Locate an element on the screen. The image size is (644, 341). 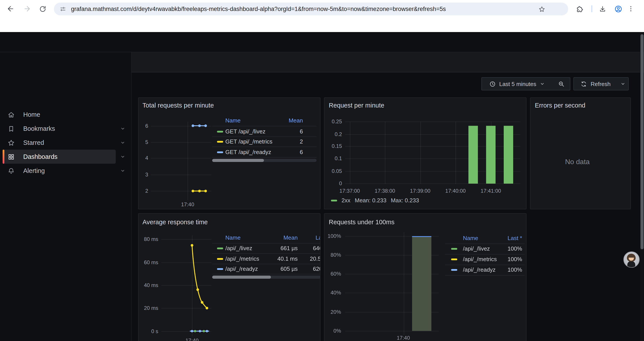
avatar-body is located at coordinates (631, 264).